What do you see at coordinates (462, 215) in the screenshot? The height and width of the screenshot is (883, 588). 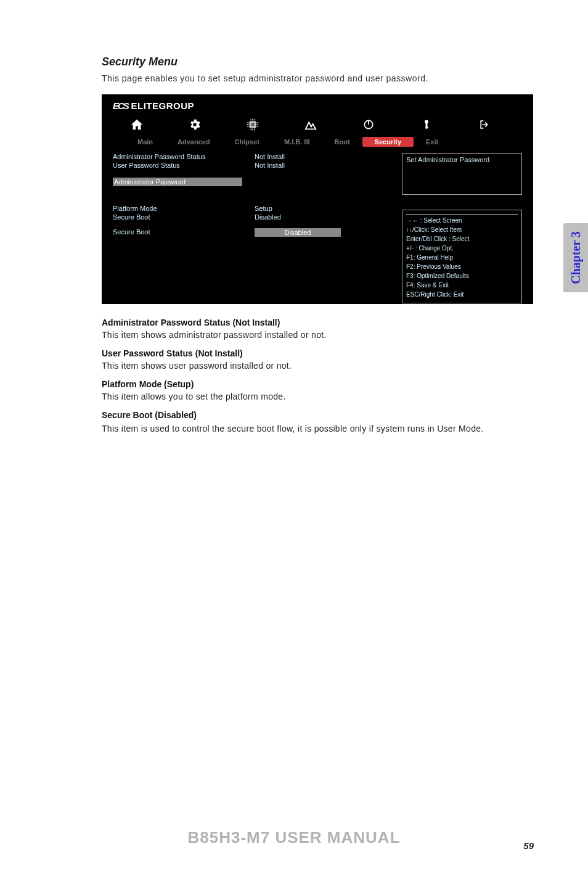 I see `help-divider` at bounding box center [462, 215].